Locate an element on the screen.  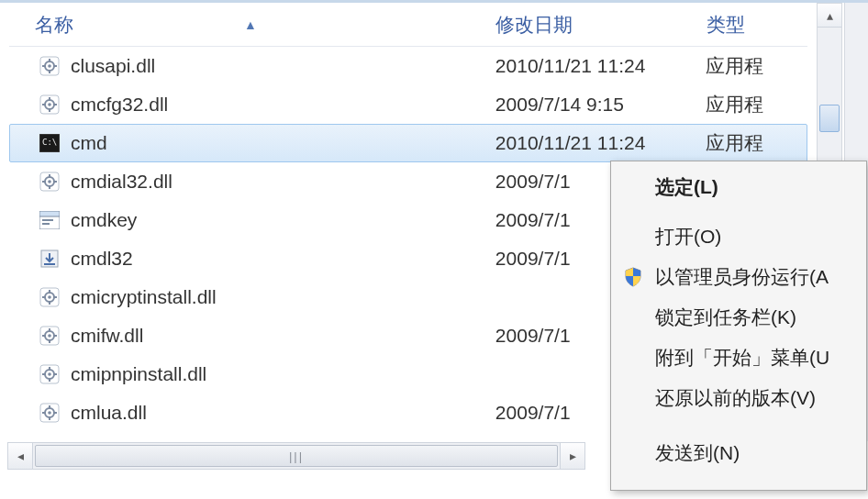
column-name: 名称 ▲ is located at coordinates (248, 25).